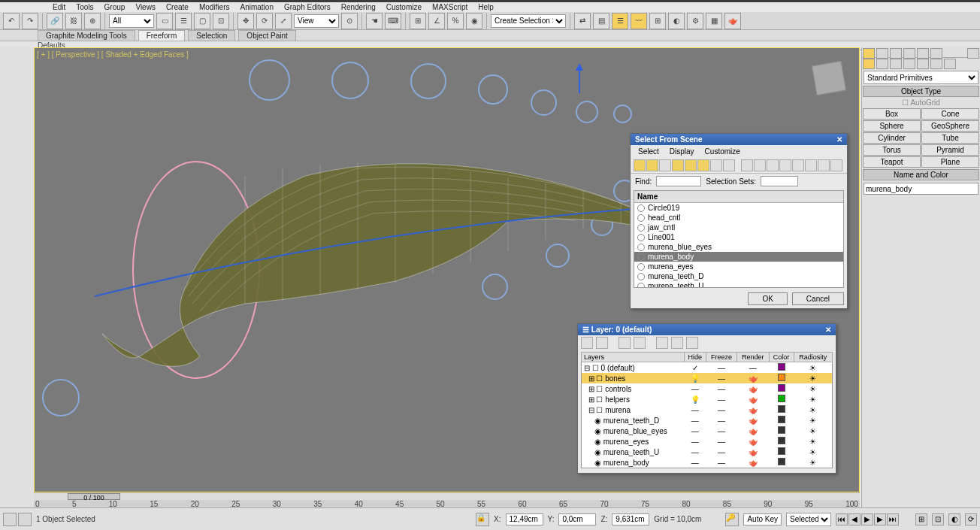  Describe the element at coordinates (92, 21) in the screenshot. I see `bind-button: ⊕` at that location.